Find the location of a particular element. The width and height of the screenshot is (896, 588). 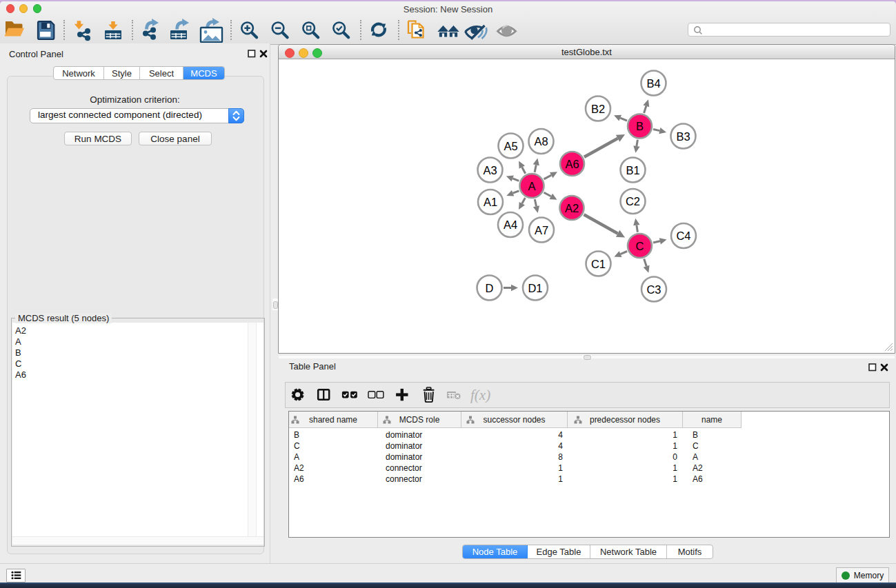

svg-text: B4 is located at coordinates (653, 83).